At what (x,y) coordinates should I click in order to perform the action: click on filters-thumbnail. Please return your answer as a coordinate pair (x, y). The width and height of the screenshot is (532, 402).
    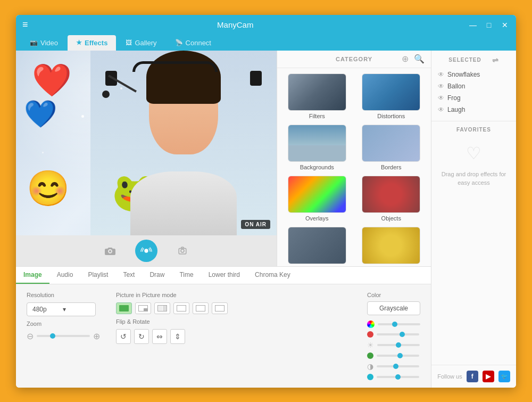
    Looking at the image, I should click on (317, 92).